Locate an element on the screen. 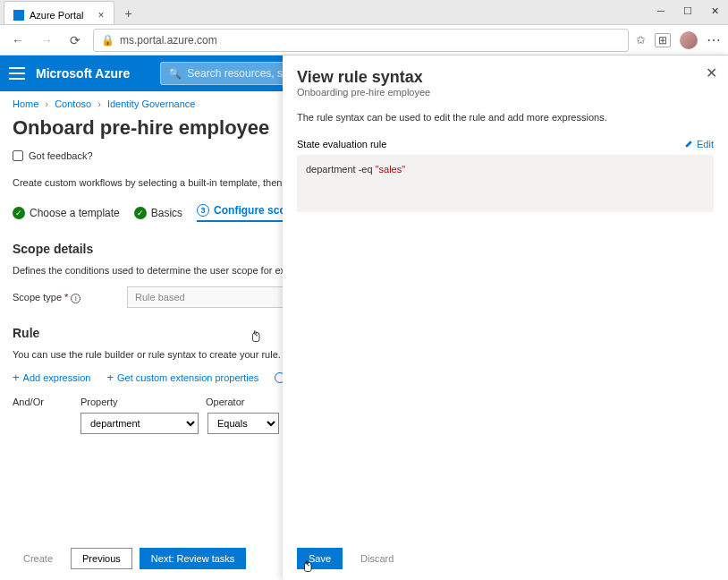  close-window-button: ✕ is located at coordinates (715, 11).